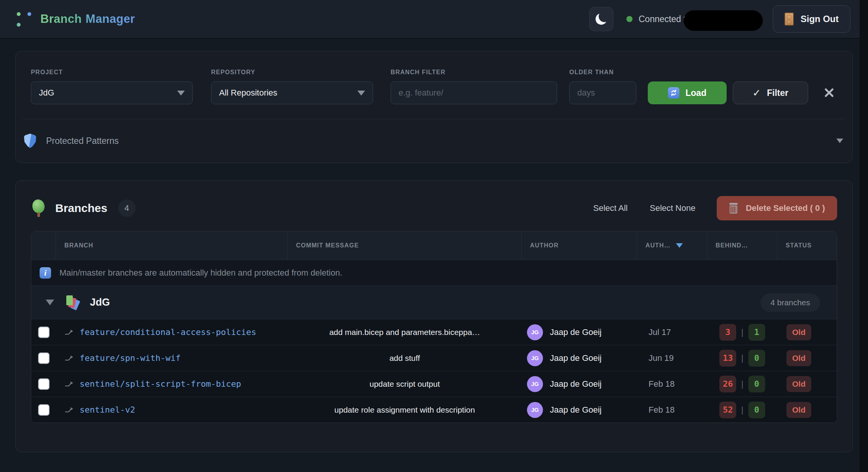 The width and height of the screenshot is (868, 472). Describe the element at coordinates (405, 332) in the screenshot. I see `commit-message: add main.bicep and parameters.biceppa…` at that location.